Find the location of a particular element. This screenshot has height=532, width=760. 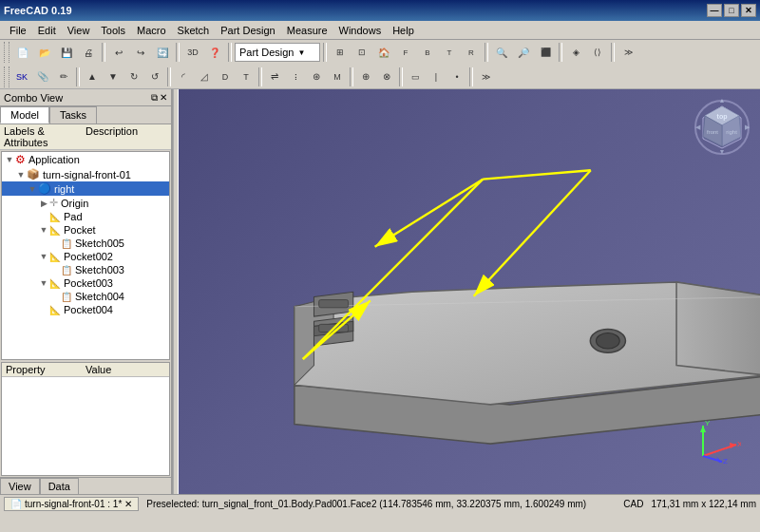

groove-button: ↺ is located at coordinates (155, 77).